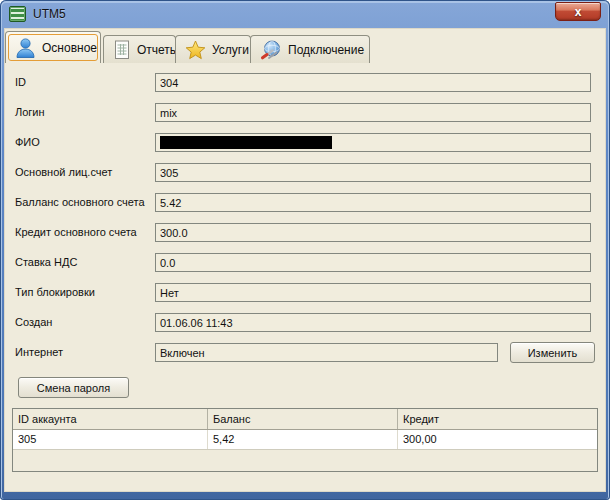  I want to click on field-label-main-account: Основной лиц.счет, so click(64, 172).